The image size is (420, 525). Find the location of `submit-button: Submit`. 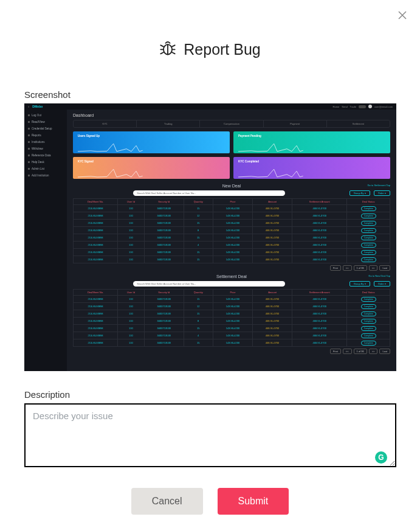

submit-button: Submit is located at coordinates (253, 501).